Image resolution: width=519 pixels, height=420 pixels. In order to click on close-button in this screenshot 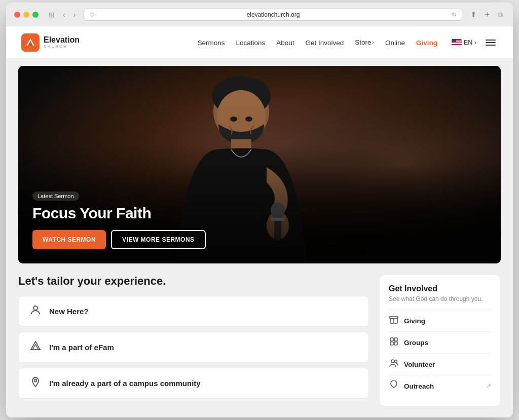, I will do `click(17, 15)`.